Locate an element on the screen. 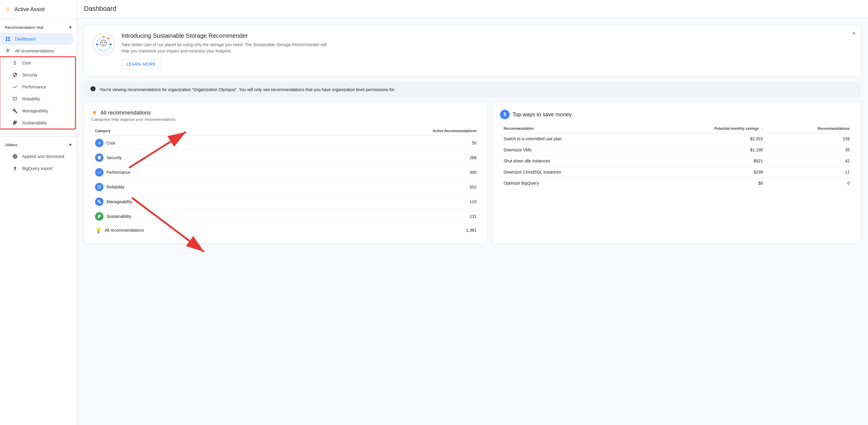  performance-count: 300 is located at coordinates (388, 172).